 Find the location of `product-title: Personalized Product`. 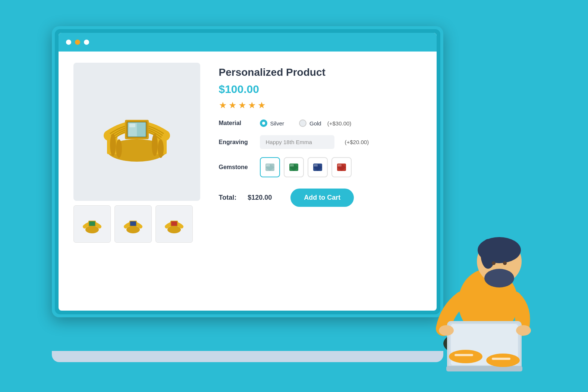

product-title: Personalized Product is located at coordinates (320, 72).